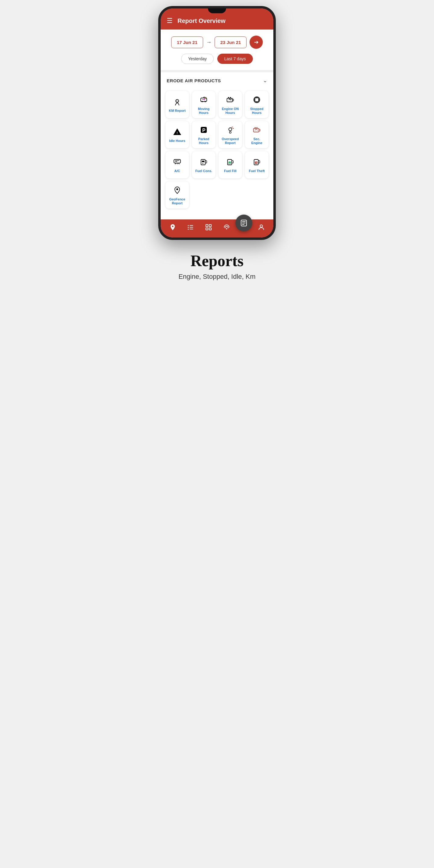  Describe the element at coordinates (177, 101) in the screenshot. I see `svg-text: km` at that location.